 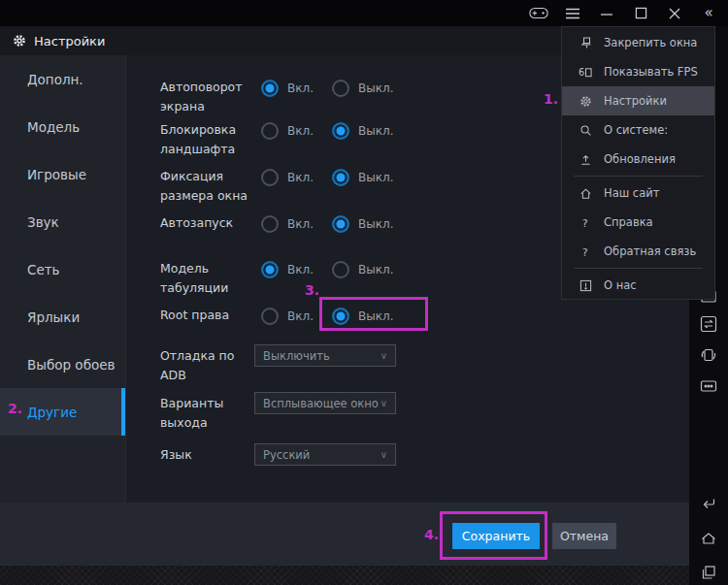 What do you see at coordinates (709, 504) in the screenshot?
I see `nav-back-icon` at bounding box center [709, 504].